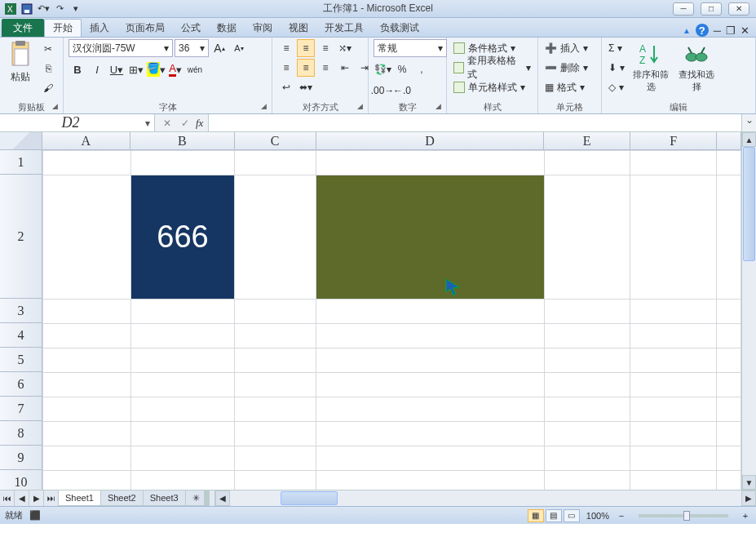 This screenshot has height=537, width=756. I want to click on col-header-b: B, so click(183, 140).